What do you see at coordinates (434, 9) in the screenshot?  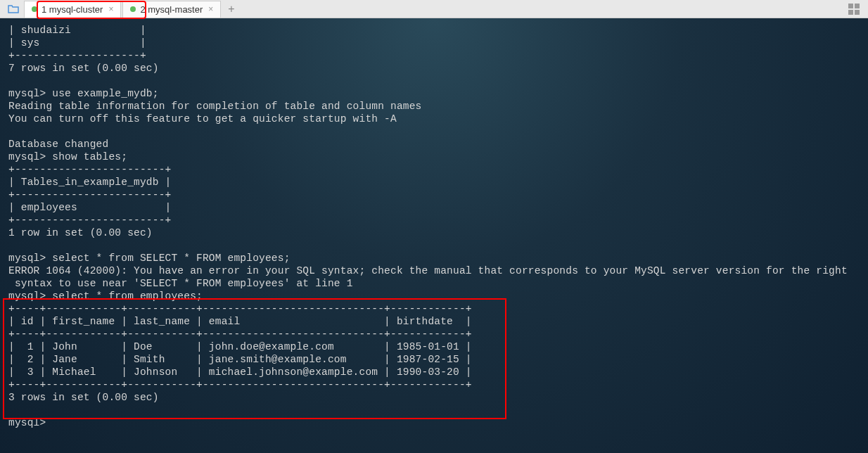 I see `top-bar: 1 mysql-cluster × 2 mysql-master × +` at bounding box center [434, 9].